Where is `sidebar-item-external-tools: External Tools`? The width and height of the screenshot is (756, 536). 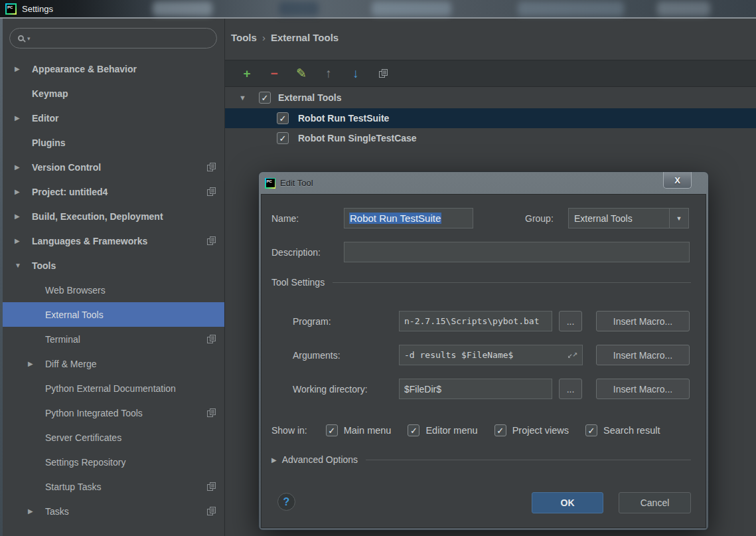 sidebar-item-external-tools: External Tools is located at coordinates (113, 315).